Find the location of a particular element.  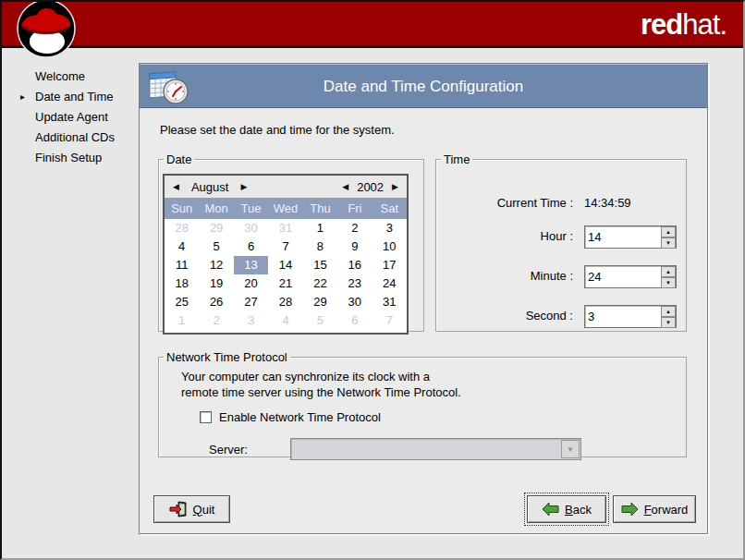

calendar-day: 20 is located at coordinates (251, 284).